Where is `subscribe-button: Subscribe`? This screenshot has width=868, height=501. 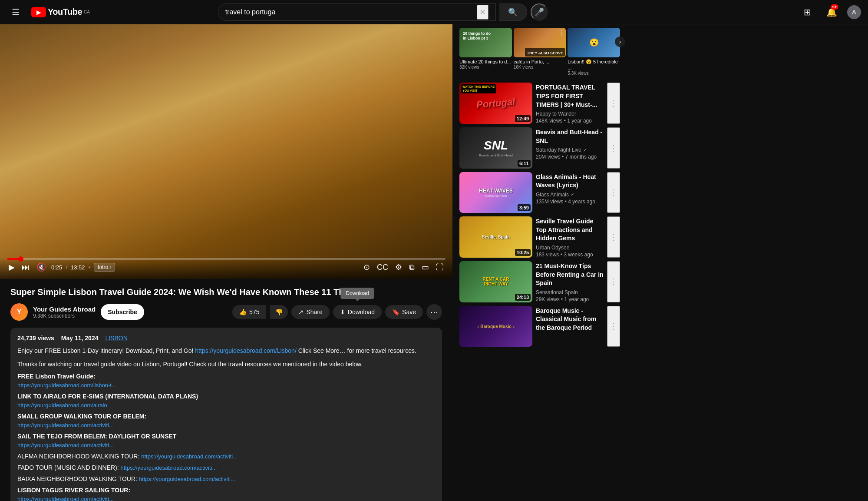
subscribe-button: Subscribe is located at coordinates (122, 312).